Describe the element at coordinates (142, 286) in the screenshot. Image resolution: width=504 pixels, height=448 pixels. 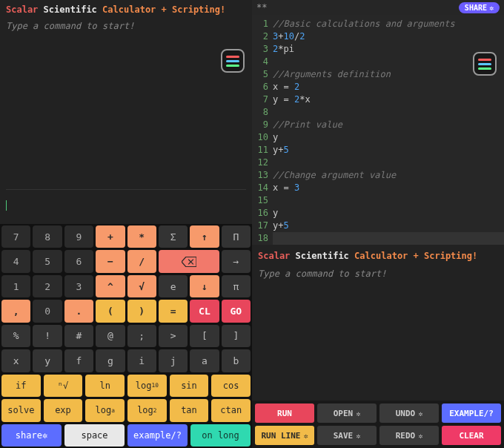
I see `key-sqrt: √` at that location.